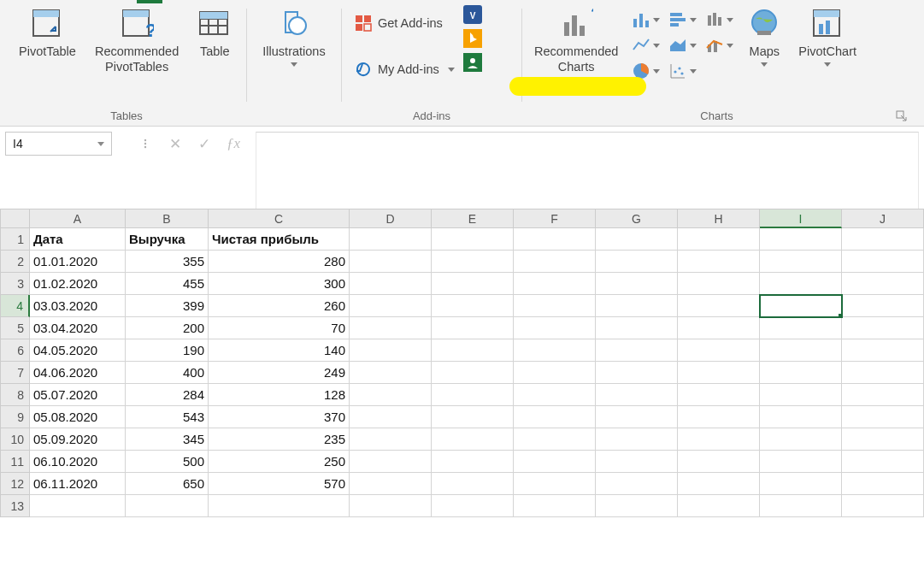  I want to click on people-addin-icon, so click(473, 62).